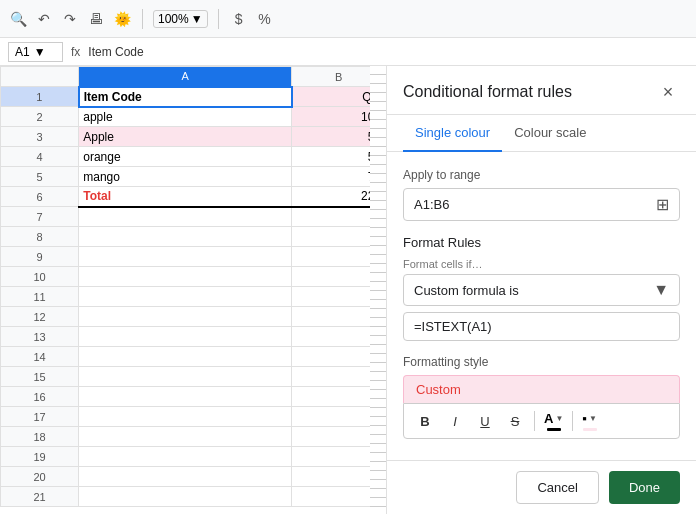 The width and height of the screenshot is (696, 514). I want to click on text-color-btn: A ▼, so click(554, 421).